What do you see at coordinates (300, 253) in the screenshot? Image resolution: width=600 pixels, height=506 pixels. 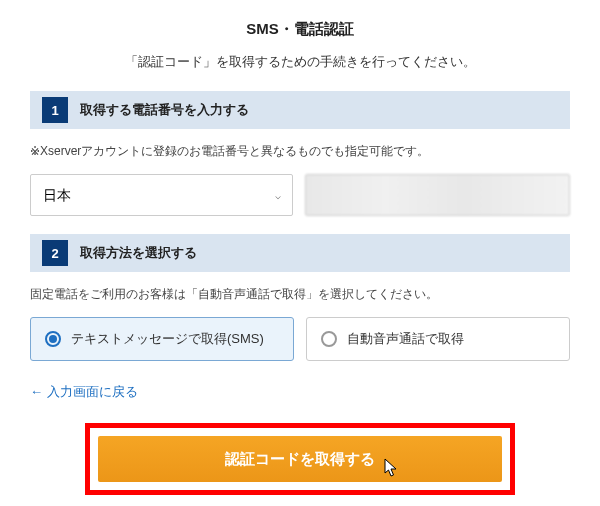 I see `section-2-header: 2 取得方法を選択する` at bounding box center [300, 253].